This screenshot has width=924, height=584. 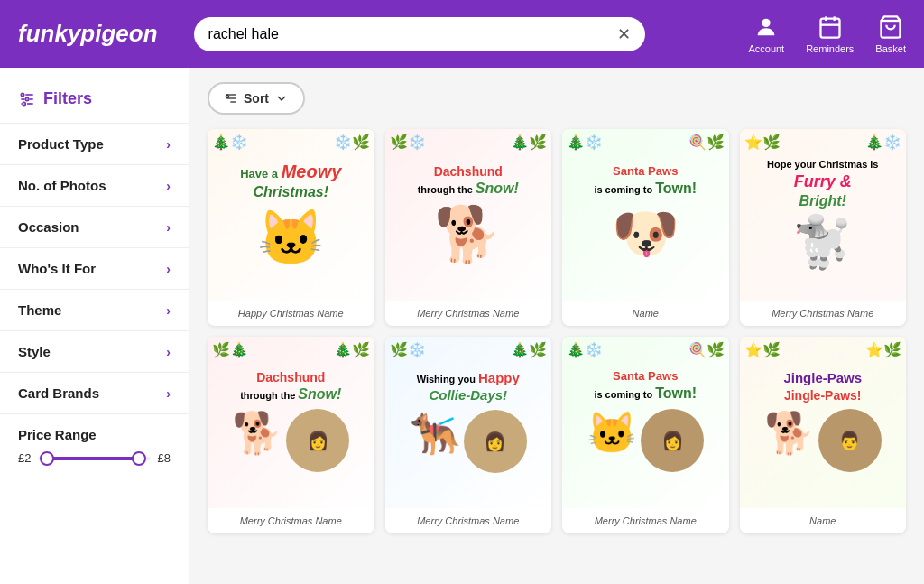 I want to click on decorations-left: 🌿❄️, so click(x=408, y=143).